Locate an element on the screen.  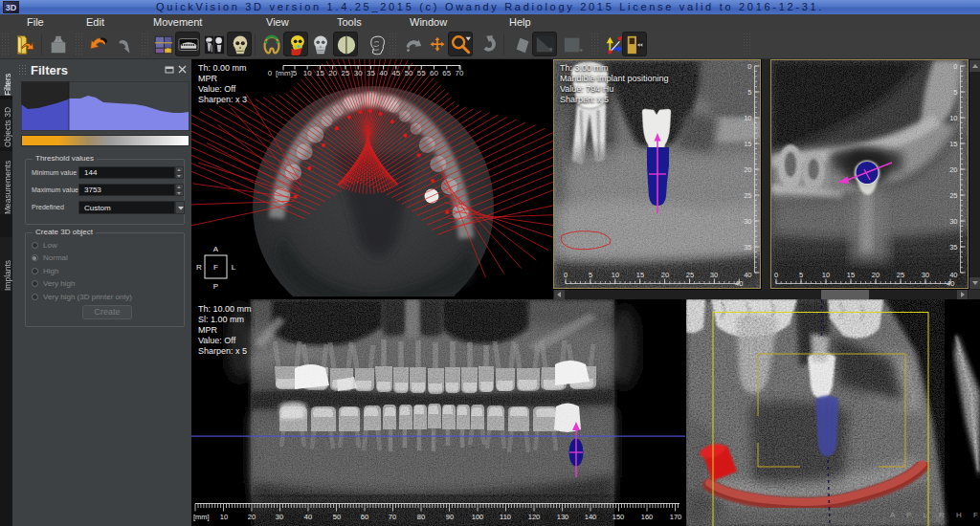
svg-text: 90 is located at coordinates (450, 516).